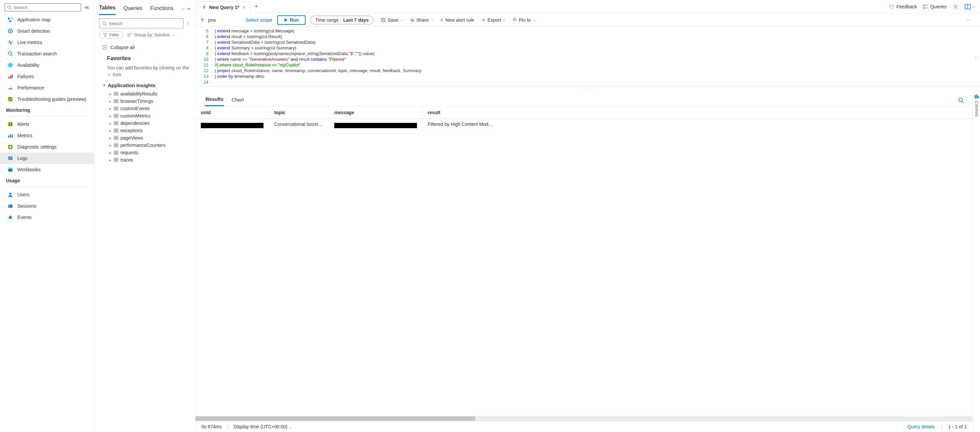  Describe the element at coordinates (47, 158) in the screenshot. I see `sidebar-item: Logs` at that location.